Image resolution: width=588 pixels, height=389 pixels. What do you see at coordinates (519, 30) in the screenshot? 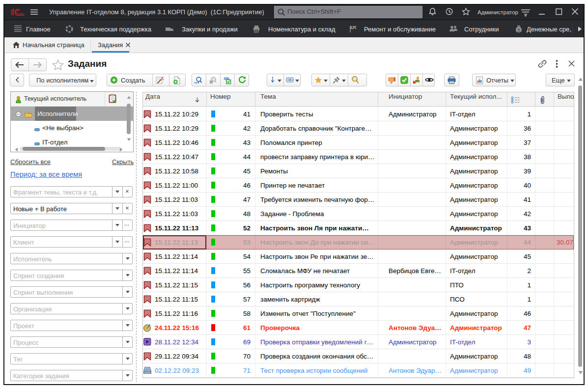
I see `svg-text: S` at bounding box center [519, 30].